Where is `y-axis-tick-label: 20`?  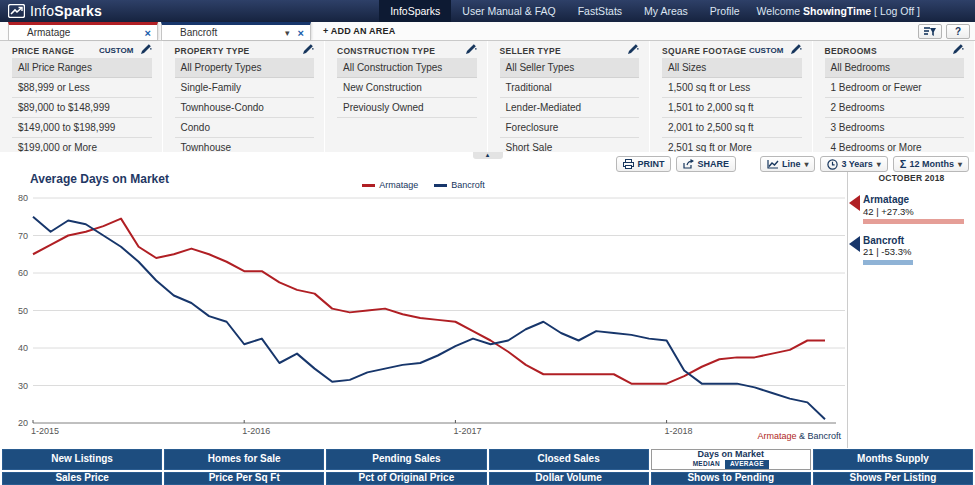
y-axis-tick-label: 20 is located at coordinates (23, 423).